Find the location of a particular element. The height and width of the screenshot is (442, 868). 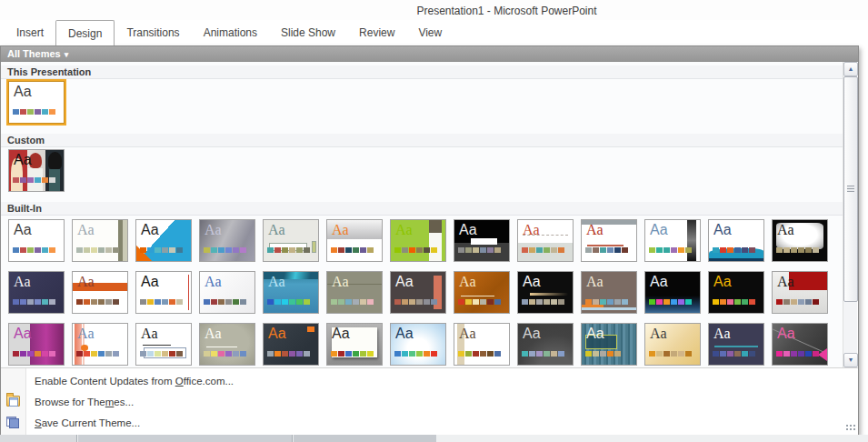

scroll-up-button: ▲ is located at coordinates (851, 69).